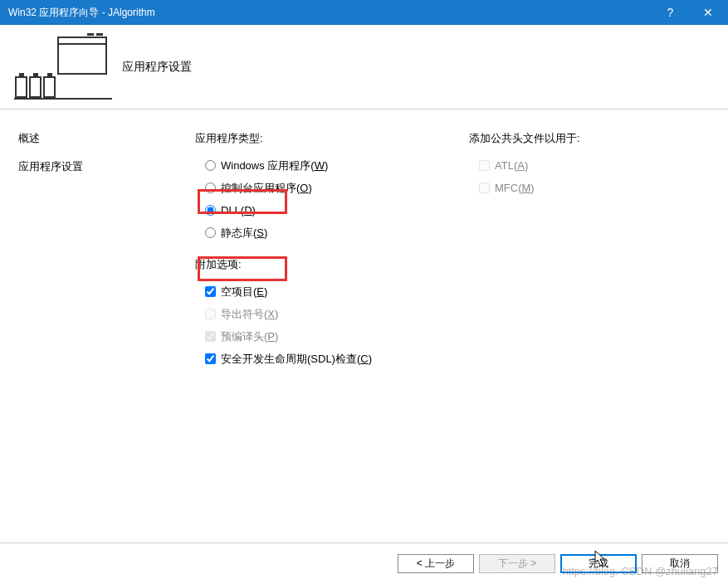 The image size is (728, 584). I want to click on option-sdl-check: 安全开发生命周期(SDL)检查(C), so click(332, 358).